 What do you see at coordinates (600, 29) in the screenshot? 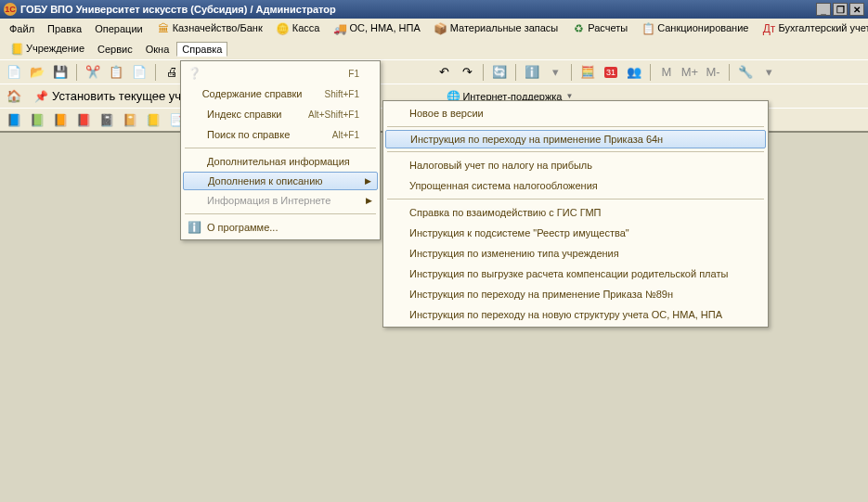
I see `menu-calc: ♻Расчеты` at bounding box center [600, 29].